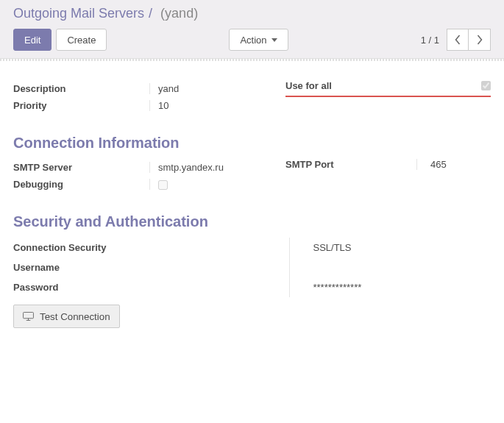 This screenshot has width=504, height=423. What do you see at coordinates (430, 40) in the screenshot?
I see `pager-count: 1 / 1` at bounding box center [430, 40].